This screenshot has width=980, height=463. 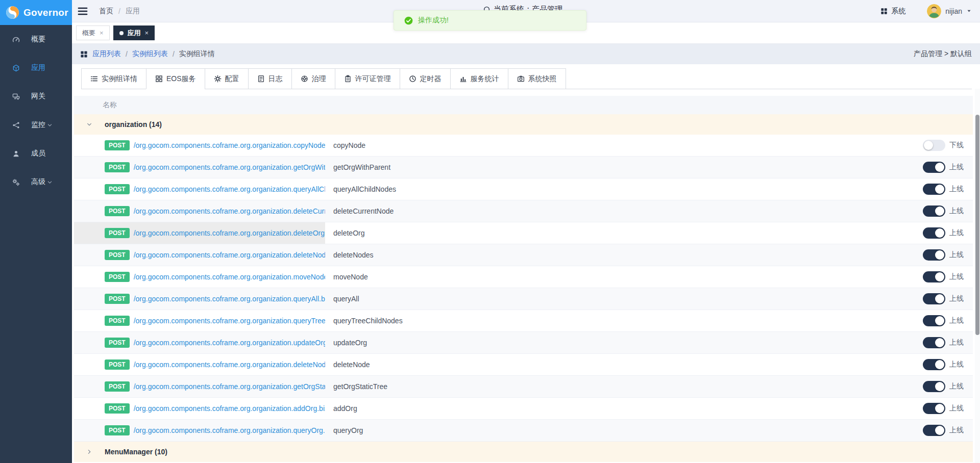 I want to click on chevron-right-icon, so click(x=89, y=452).